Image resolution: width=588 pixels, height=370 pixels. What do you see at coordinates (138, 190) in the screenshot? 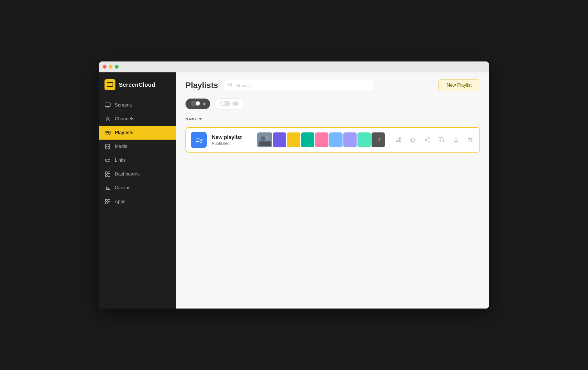
I see `sidebar: ScreenCloud Screens` at bounding box center [138, 190].